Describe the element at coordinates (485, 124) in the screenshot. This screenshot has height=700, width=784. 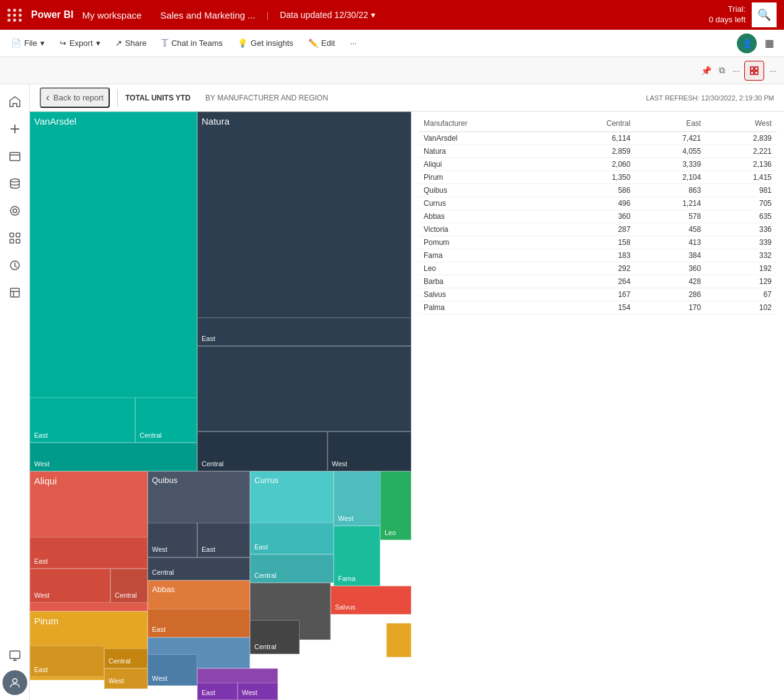
I see `col-manufacturer: Manufacturer` at that location.